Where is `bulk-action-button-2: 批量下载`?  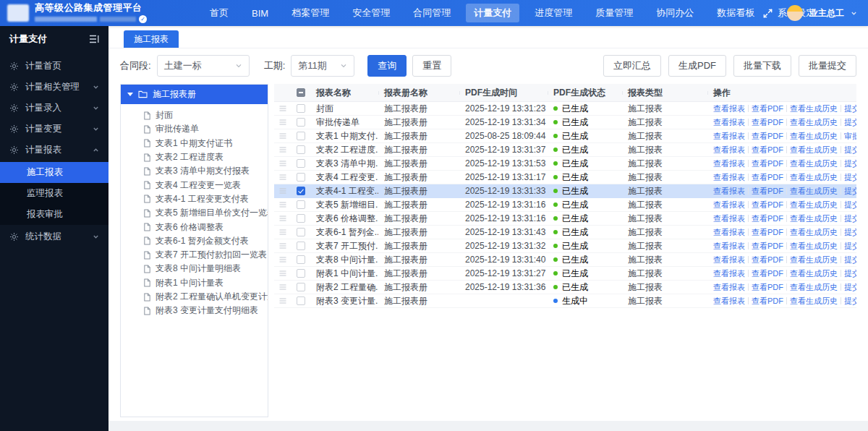 bulk-action-button-2: 批量下载 is located at coordinates (762, 66).